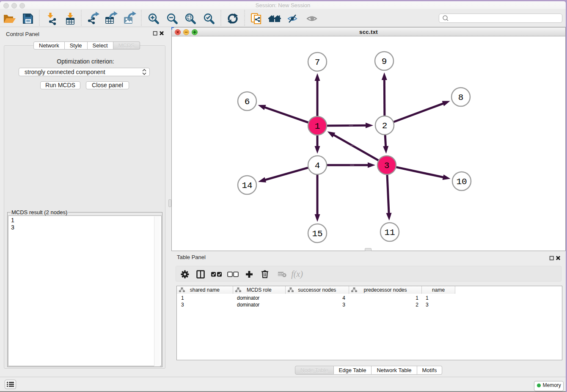 The height and width of the screenshot is (392, 567). Describe the element at coordinates (461, 182) in the screenshot. I see `svg-text: 10` at that location.